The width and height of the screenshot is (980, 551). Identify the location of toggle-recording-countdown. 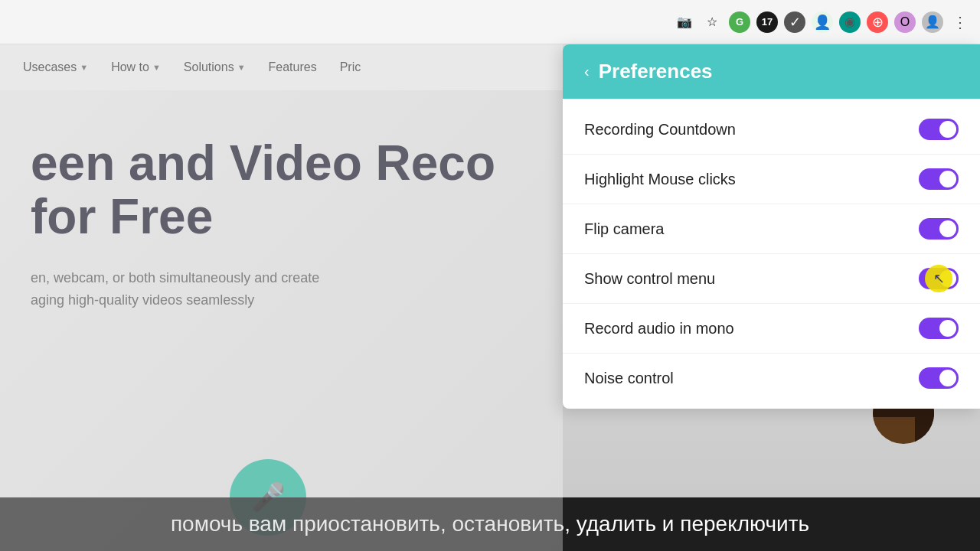
(939, 129).